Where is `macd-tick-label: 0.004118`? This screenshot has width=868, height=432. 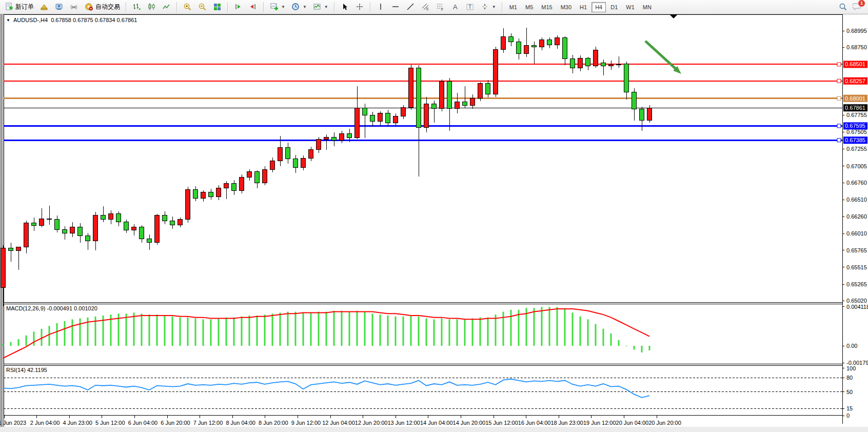
macd-tick-label: 0.004118 is located at coordinates (857, 307).